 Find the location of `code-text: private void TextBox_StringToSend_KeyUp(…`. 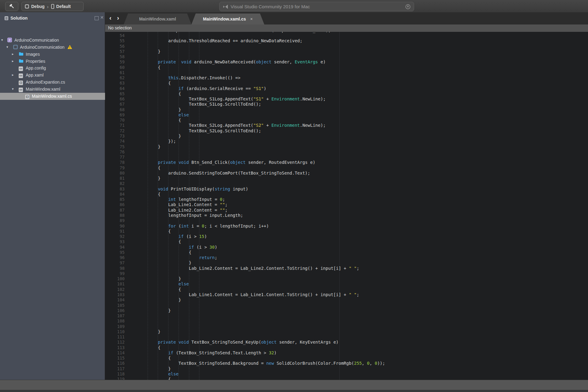

code-text: private void TextBox_StringToSend_KeyUp(… is located at coordinates (238, 342).